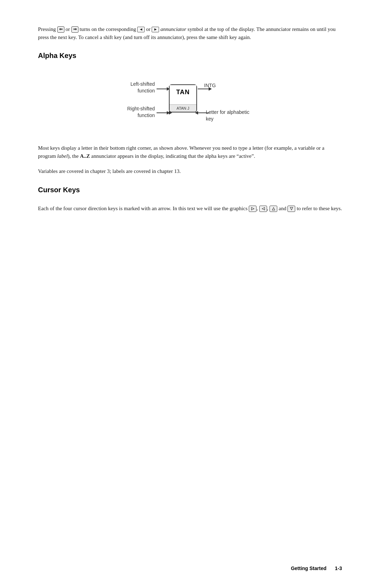  Describe the element at coordinates (291, 209) in the screenshot. I see `cursor-key-down: ▽` at that location.